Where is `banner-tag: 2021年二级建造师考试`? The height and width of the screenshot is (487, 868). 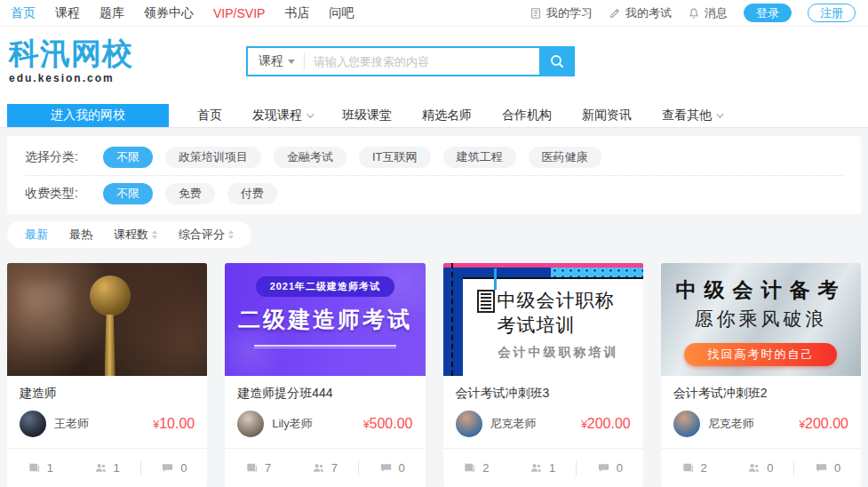 banner-tag: 2021年二级建造师考试 is located at coordinates (325, 286).